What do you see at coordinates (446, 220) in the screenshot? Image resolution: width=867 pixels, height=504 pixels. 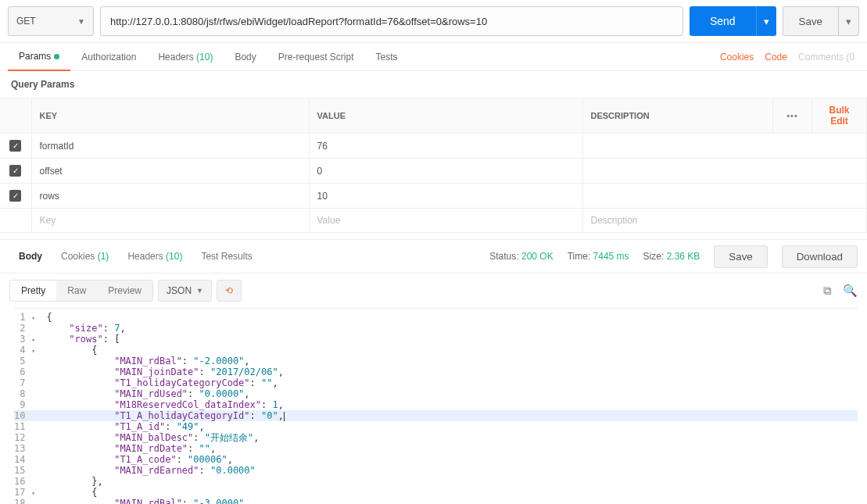 I see `param-value-input: Value` at bounding box center [446, 220].